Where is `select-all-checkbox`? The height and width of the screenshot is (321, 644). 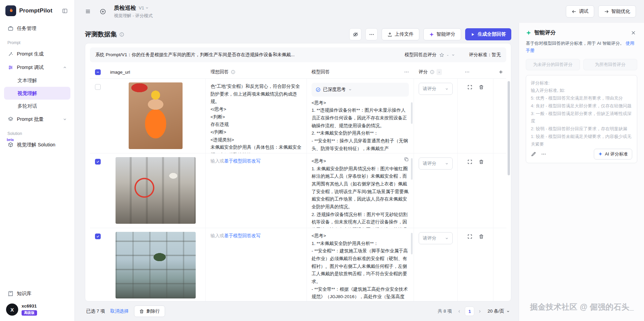
select-all-checkbox is located at coordinates (98, 72).